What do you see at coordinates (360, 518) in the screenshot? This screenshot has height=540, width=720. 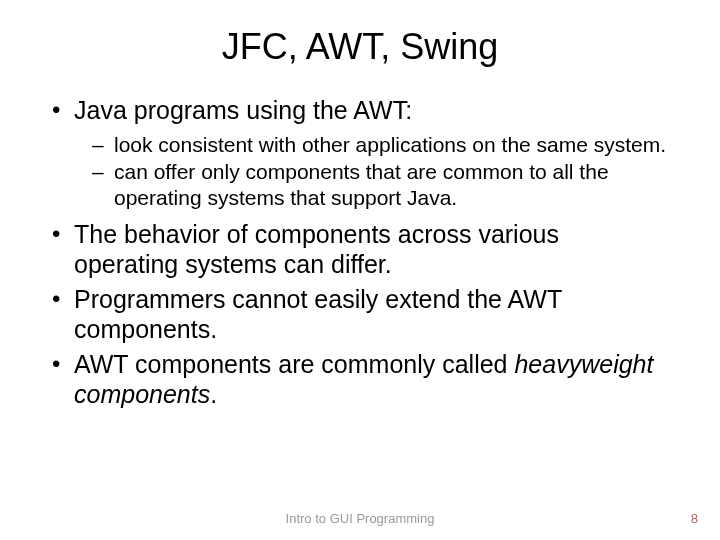 I see `footer: Intro to GUI Programming 8` at bounding box center [360, 518].